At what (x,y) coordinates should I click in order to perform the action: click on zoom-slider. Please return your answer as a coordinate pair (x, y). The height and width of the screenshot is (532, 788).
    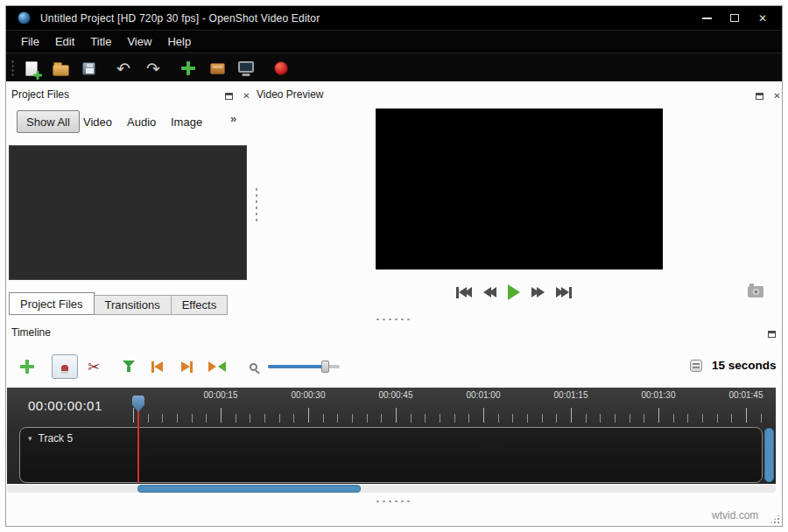
    Looking at the image, I should click on (304, 367).